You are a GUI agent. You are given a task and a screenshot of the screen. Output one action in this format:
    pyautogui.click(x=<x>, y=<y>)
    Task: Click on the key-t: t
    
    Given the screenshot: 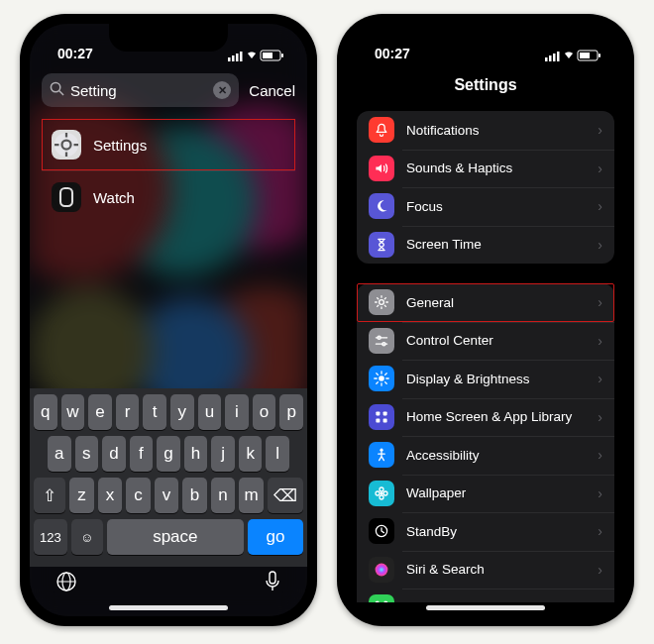 What is the action you would take?
    pyautogui.click(x=155, y=412)
    